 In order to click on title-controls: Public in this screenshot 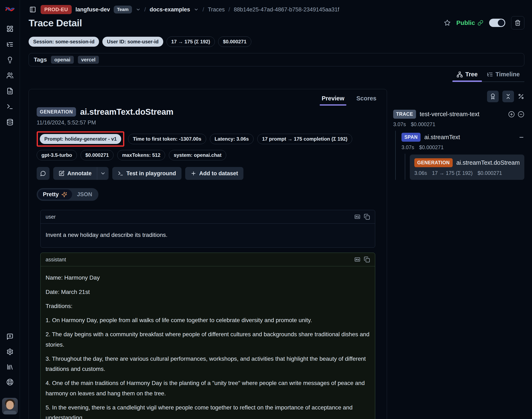, I will do `click(484, 23)`.